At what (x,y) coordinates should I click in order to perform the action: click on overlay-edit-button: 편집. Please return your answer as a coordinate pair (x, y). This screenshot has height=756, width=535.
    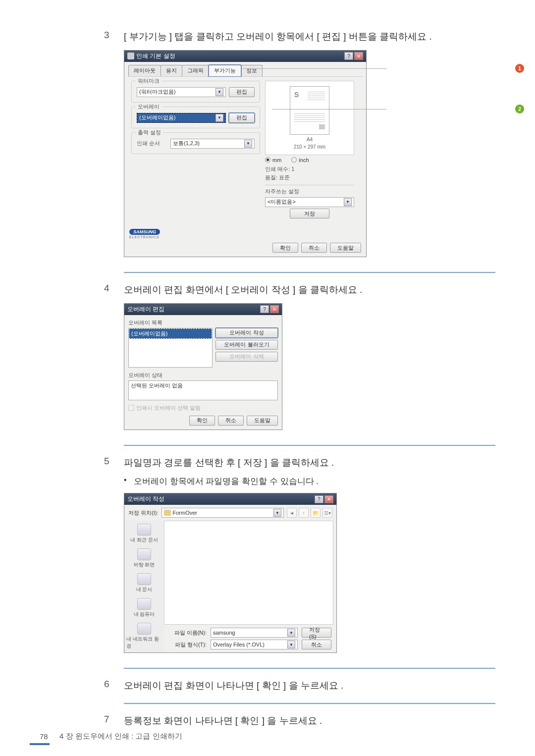
    Looking at the image, I should click on (242, 118).